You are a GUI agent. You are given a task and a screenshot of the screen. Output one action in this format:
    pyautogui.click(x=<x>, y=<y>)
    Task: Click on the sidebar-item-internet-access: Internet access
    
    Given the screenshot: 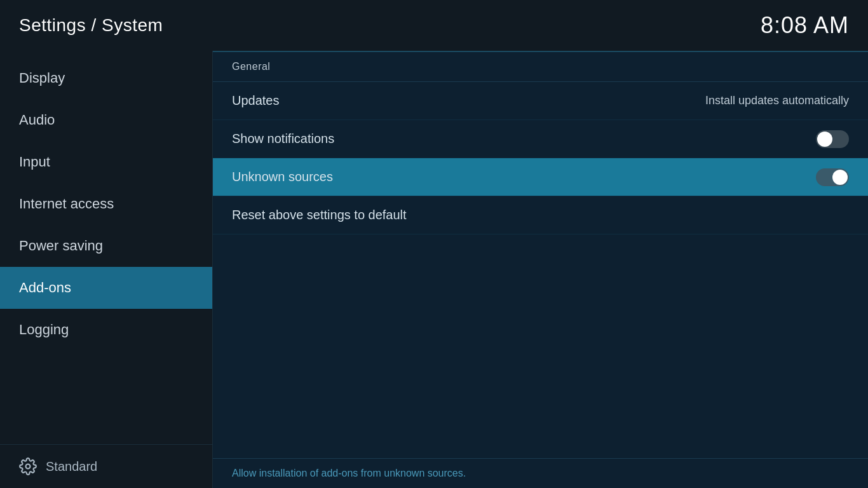 What is the action you would take?
    pyautogui.click(x=106, y=204)
    